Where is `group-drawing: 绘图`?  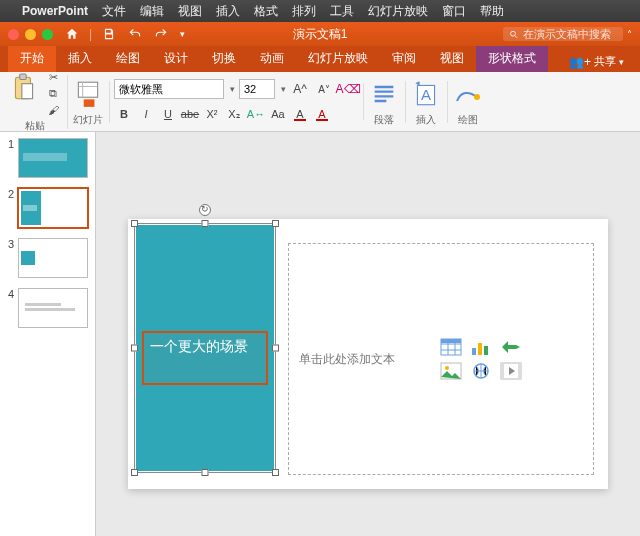 group-drawing: 绘图 is located at coordinates (468, 102).